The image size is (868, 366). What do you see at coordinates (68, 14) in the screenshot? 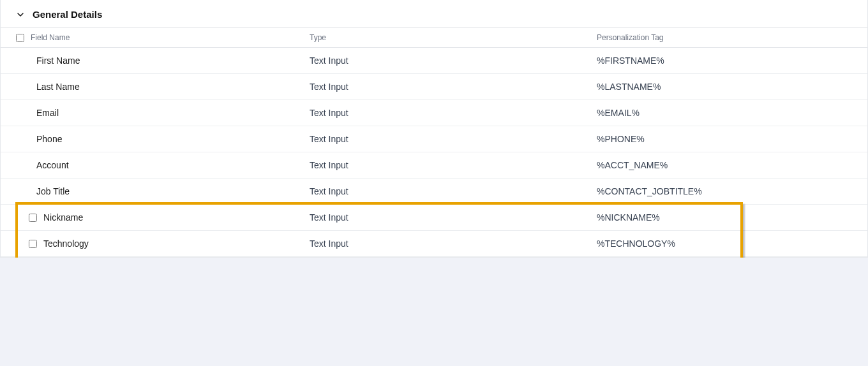
I see `section-title: General Details` at bounding box center [68, 14].